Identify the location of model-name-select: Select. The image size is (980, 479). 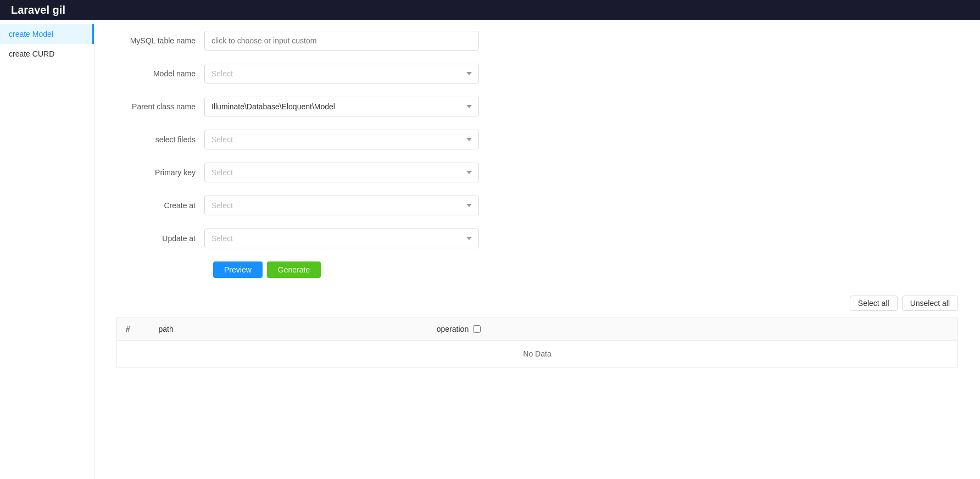
(342, 74).